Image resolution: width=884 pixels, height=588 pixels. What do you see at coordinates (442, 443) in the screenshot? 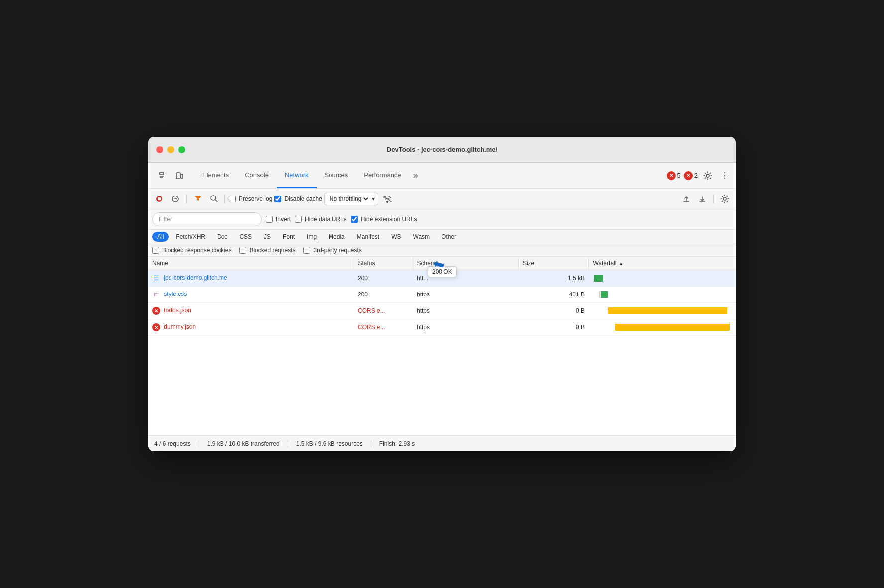
I see `status-bar: 4 / 6 requests 1.9 kB / 10.0 kB transfer…` at bounding box center [442, 443].